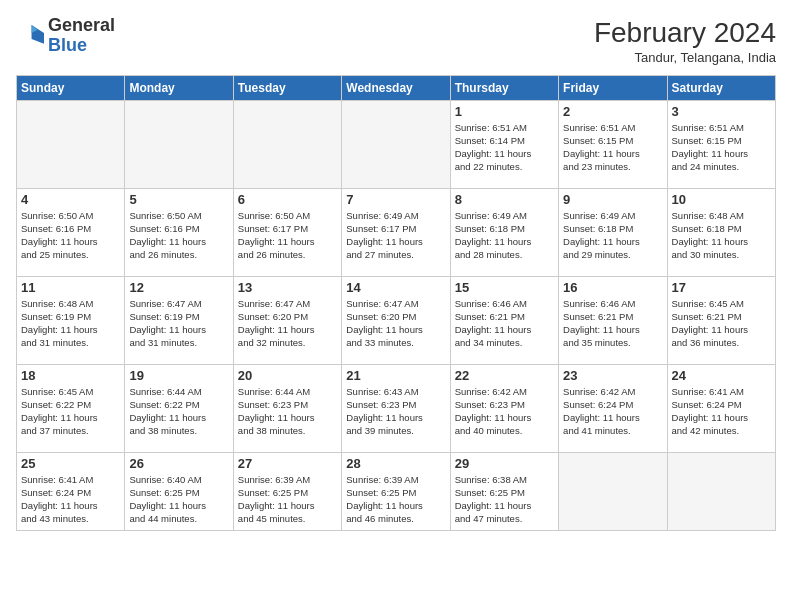  What do you see at coordinates (30, 36) in the screenshot?
I see `logo-icon` at bounding box center [30, 36].